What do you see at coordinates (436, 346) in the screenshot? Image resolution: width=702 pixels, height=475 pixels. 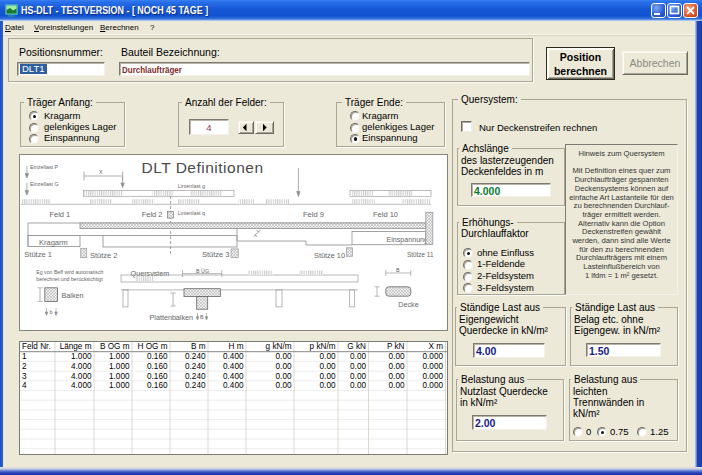 I see `svg-text: X m` at bounding box center [436, 346].